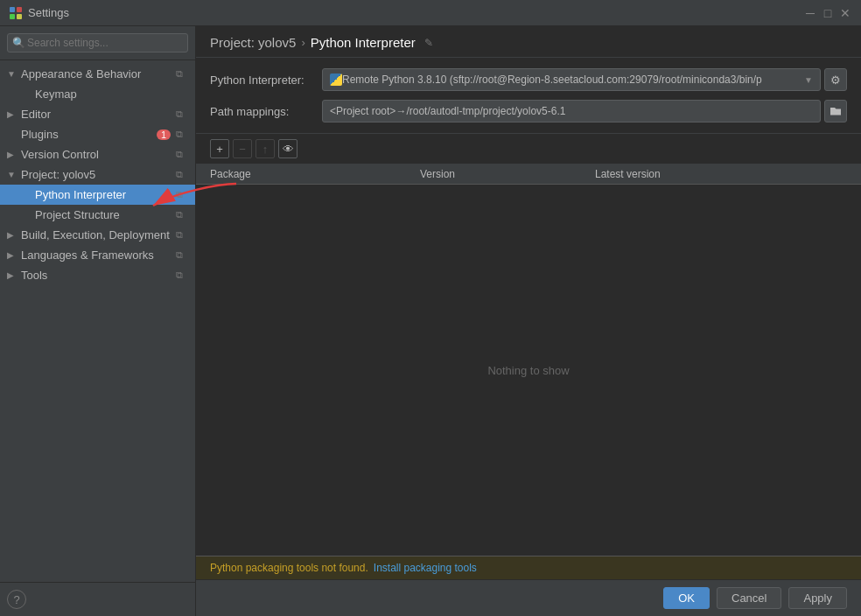  What do you see at coordinates (749, 598) in the screenshot?
I see `cancel-button: Cancel` at bounding box center [749, 598].